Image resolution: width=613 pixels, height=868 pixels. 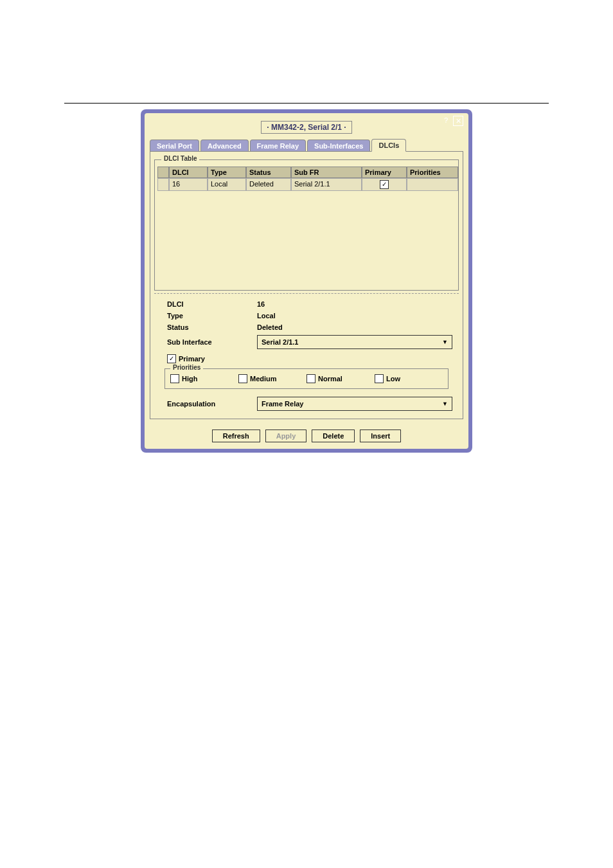 What do you see at coordinates (355, 342) in the screenshot?
I see `subif-select: Serial 2/1.1 ▼` at bounding box center [355, 342].